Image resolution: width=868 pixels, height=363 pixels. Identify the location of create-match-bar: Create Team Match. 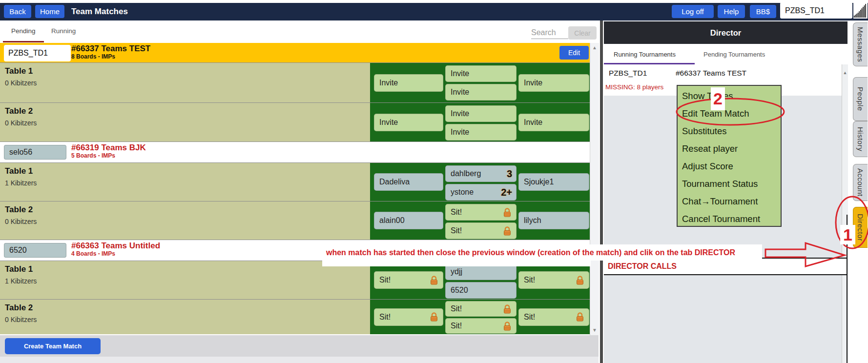
(299, 346).